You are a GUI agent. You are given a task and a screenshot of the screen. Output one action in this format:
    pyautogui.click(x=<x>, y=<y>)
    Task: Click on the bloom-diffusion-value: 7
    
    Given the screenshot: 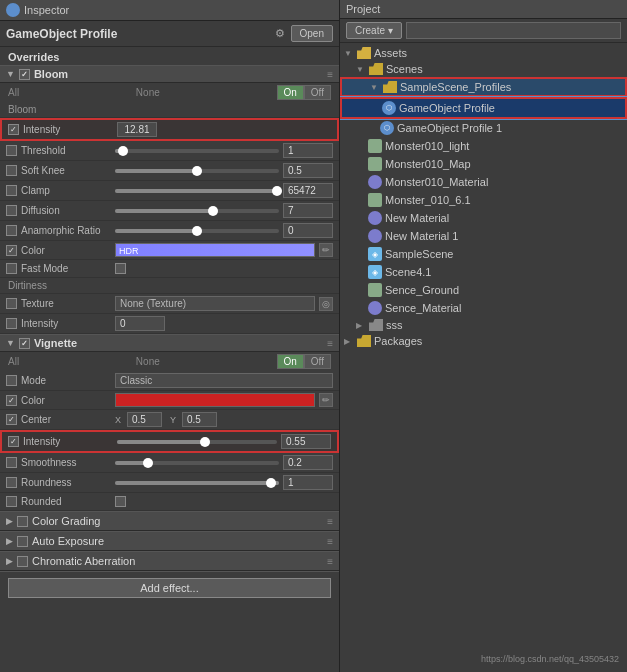 What is the action you would take?
    pyautogui.click(x=308, y=210)
    